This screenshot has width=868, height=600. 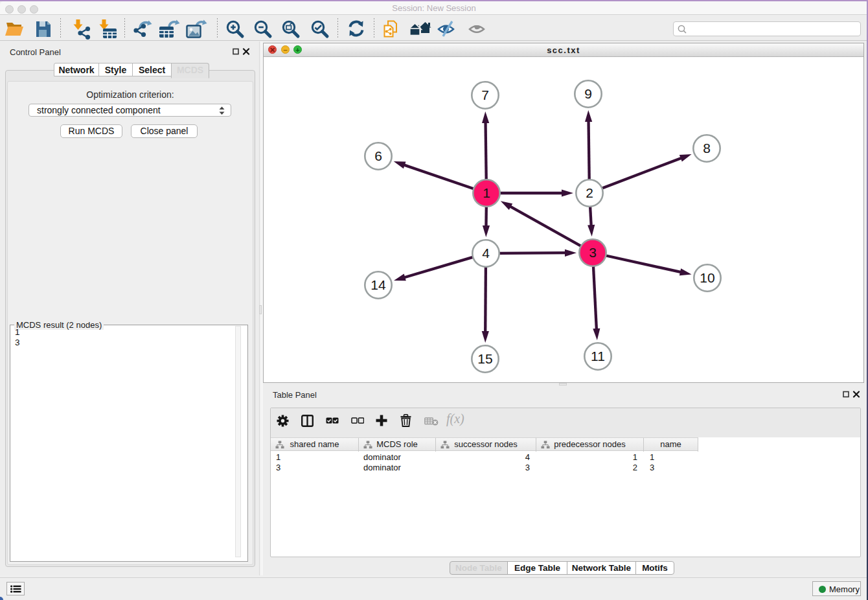 What do you see at coordinates (378, 156) in the screenshot?
I see `svg-text: 6` at bounding box center [378, 156].